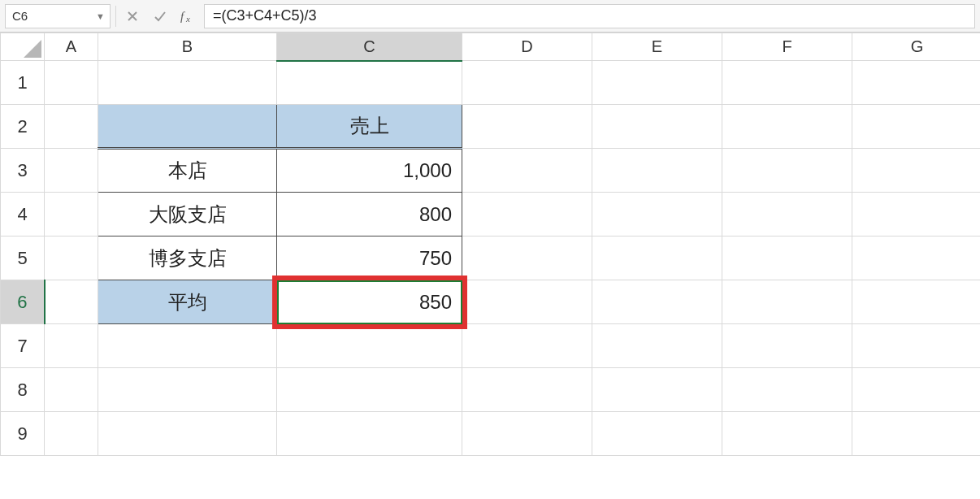 Image resolution: width=980 pixels, height=499 pixels. What do you see at coordinates (370, 127) in the screenshot?
I see `cell-C2: 売上` at bounding box center [370, 127].